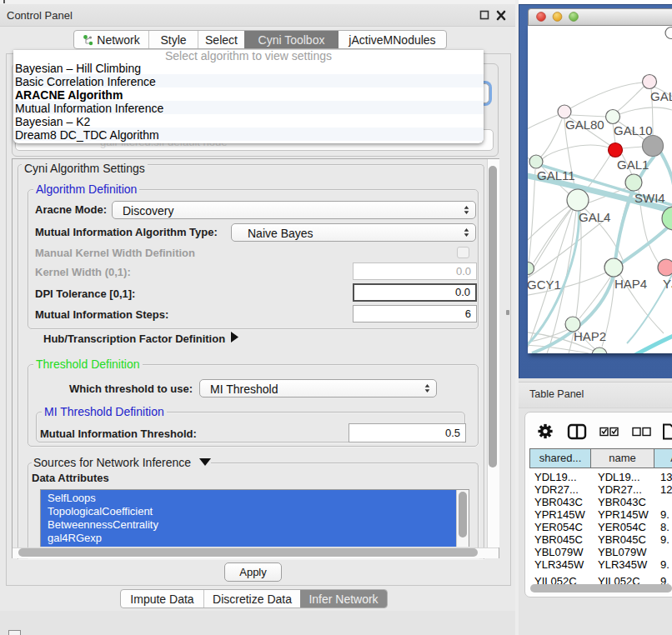  Describe the element at coordinates (661, 97) in the screenshot. I see `svg-text: GAL7` at that location.